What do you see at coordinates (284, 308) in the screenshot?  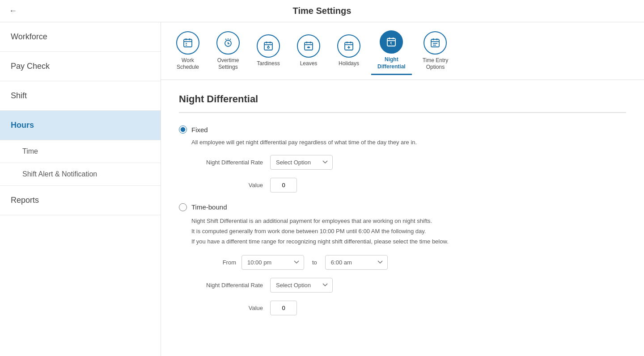 I see `time-bound-value-input: 0` at bounding box center [284, 308].